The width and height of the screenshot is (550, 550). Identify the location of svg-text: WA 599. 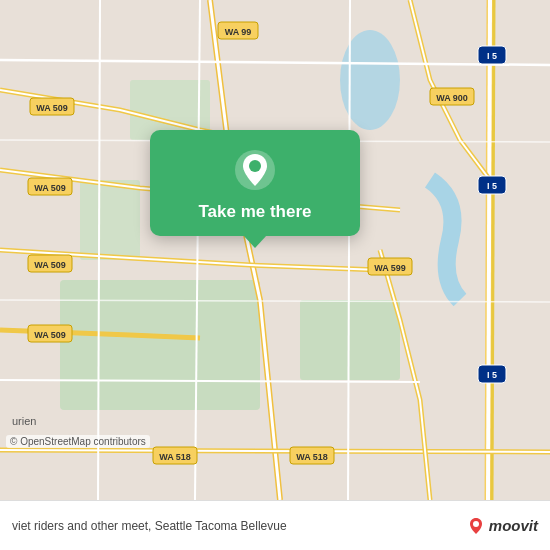
(390, 268).